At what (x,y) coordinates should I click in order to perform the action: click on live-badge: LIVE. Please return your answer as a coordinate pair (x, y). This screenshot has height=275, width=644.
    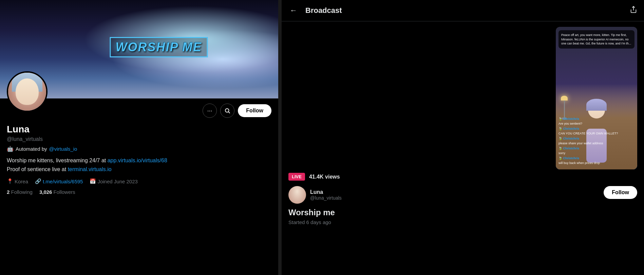
    Looking at the image, I should click on (297, 177).